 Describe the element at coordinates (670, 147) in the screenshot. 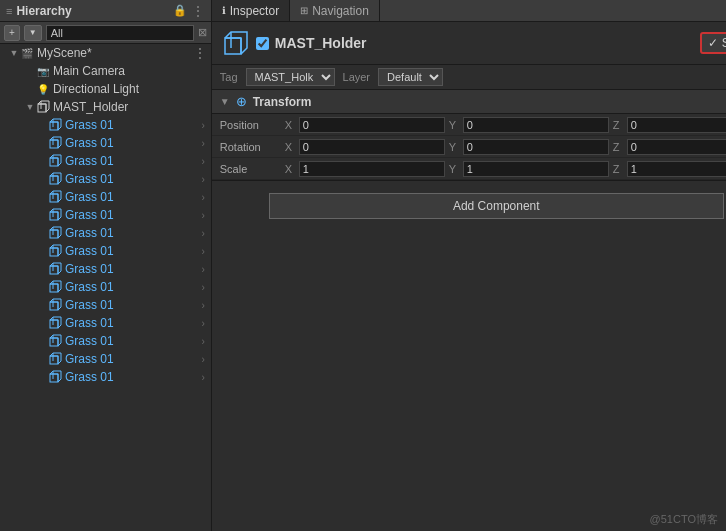

I see `rotation-z-item: Z` at that location.